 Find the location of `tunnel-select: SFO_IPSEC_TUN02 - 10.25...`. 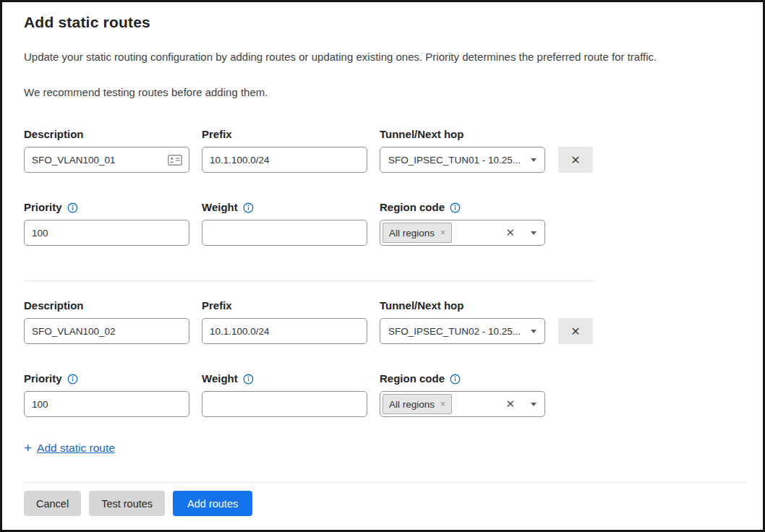

tunnel-select: SFO_IPSEC_TUN02 - 10.25... is located at coordinates (463, 331).